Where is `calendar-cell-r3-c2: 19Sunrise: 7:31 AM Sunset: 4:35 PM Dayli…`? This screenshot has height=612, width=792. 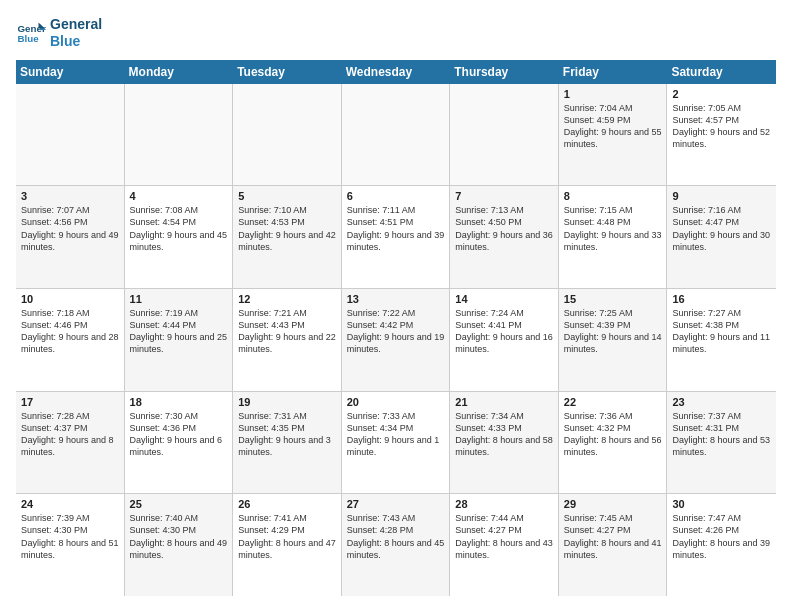
calendar-cell-r3-c2: 19Sunrise: 7:31 AM Sunset: 4:35 PM Dayli… is located at coordinates (288, 443).